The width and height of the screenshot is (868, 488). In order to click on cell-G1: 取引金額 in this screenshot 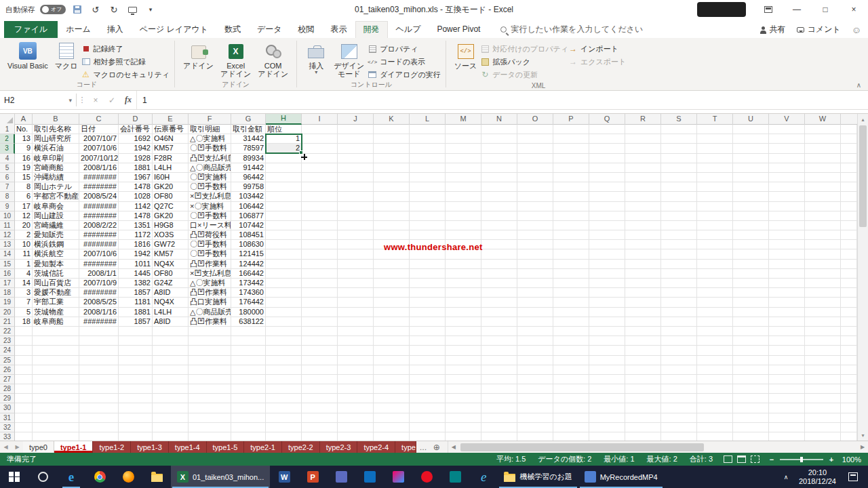, I will do `click(248, 129)`.